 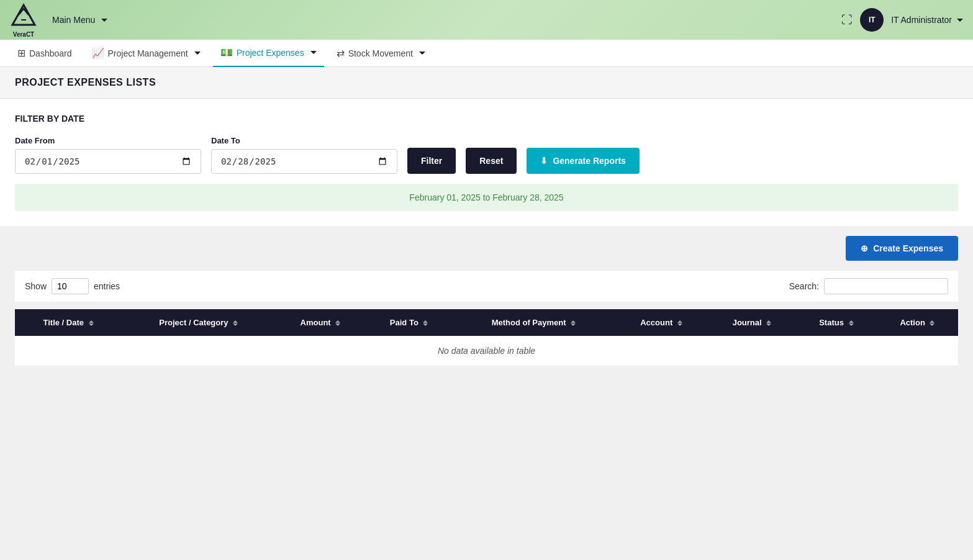 I want to click on filter-title: FILTER BY DATE, so click(x=487, y=119).